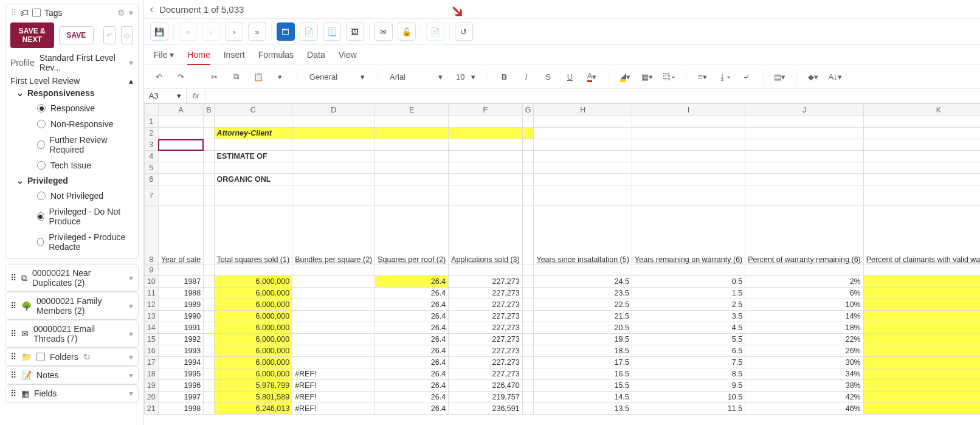 The height and width of the screenshot is (425, 980). What do you see at coordinates (528, 375) in the screenshot?
I see `cell-G18` at bounding box center [528, 375].